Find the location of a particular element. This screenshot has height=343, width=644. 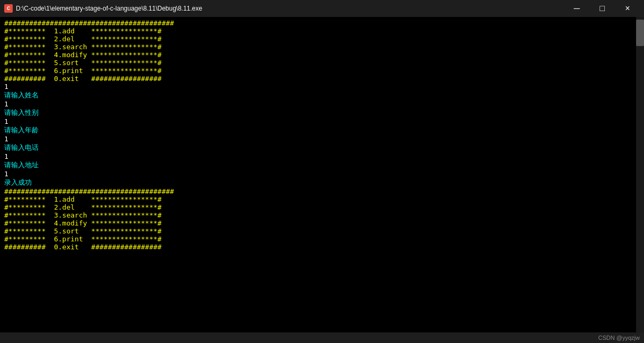

input3: 1 is located at coordinates (6, 122).